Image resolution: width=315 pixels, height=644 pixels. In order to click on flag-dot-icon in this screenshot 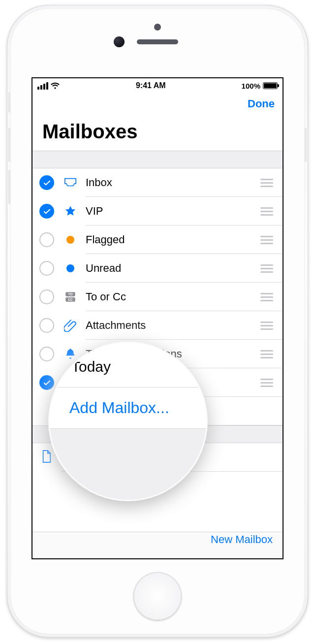, I will do `click(70, 240)`.